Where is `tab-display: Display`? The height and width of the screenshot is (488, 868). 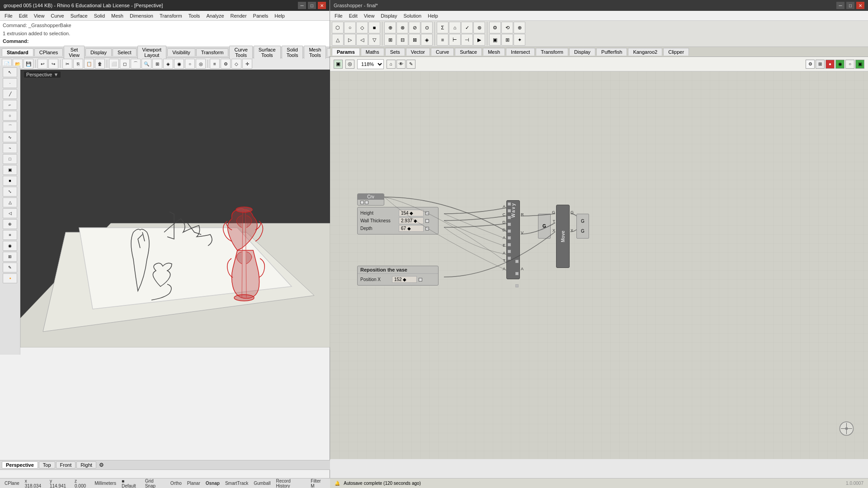
tab-display: Display is located at coordinates (99, 52).